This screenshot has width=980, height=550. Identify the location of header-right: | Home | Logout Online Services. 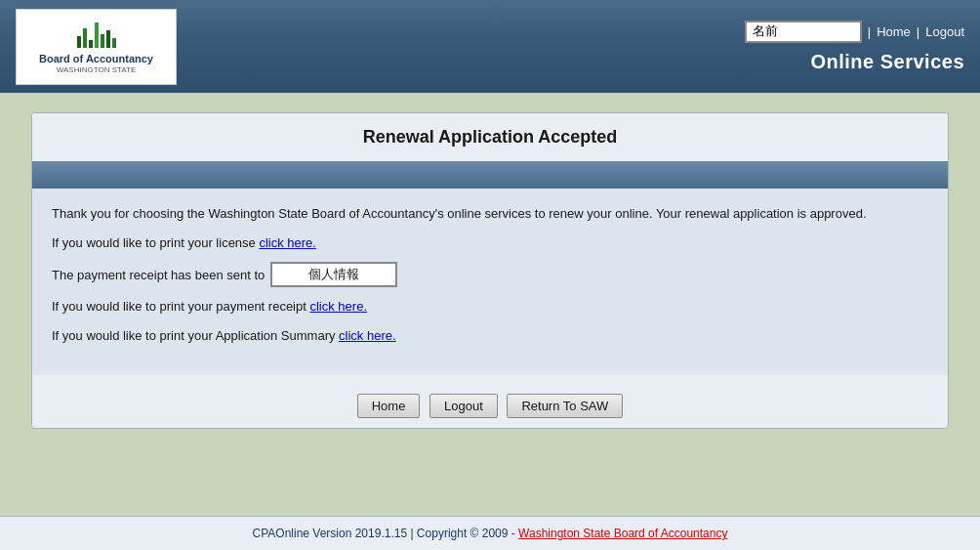
(855, 47).